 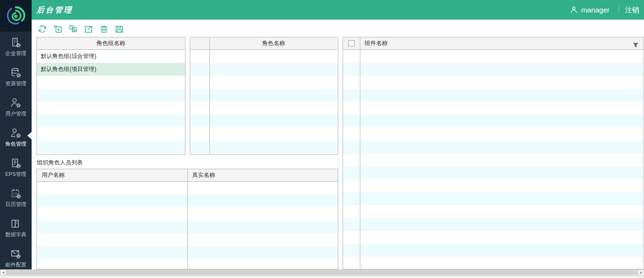 I want to click on horizontal-scrollbar-thumb, so click(x=322, y=272).